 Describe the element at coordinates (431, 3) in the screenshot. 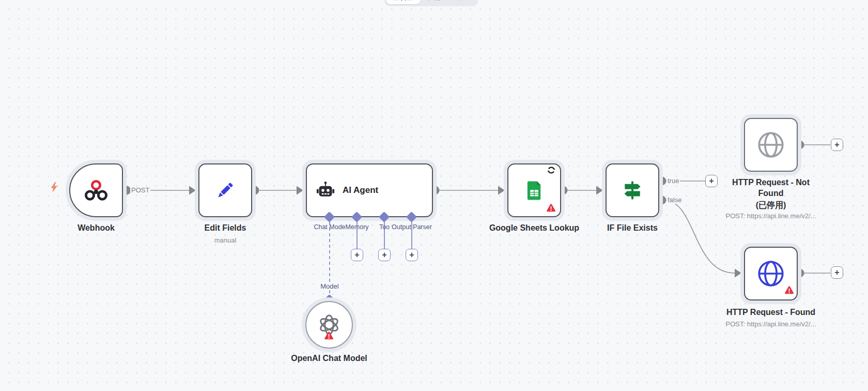

I see `view-tabs: 编辑器 执行 评估` at that location.